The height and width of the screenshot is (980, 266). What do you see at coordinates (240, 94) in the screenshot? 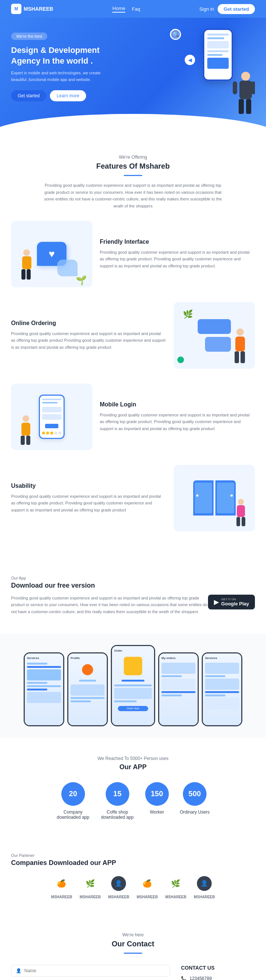
I see `hero-person-illustration` at bounding box center [240, 94].